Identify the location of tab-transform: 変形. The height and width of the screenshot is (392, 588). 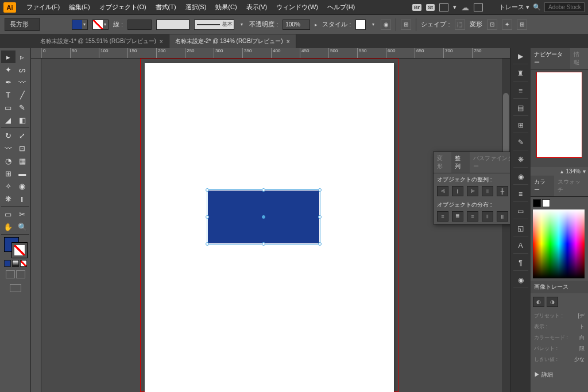
(442, 162).